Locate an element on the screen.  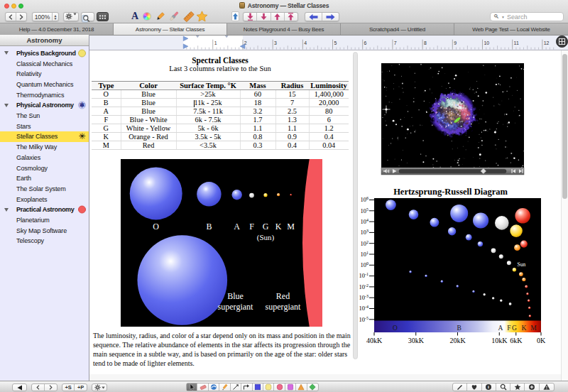
export-page-button is located at coordinates (236, 16).